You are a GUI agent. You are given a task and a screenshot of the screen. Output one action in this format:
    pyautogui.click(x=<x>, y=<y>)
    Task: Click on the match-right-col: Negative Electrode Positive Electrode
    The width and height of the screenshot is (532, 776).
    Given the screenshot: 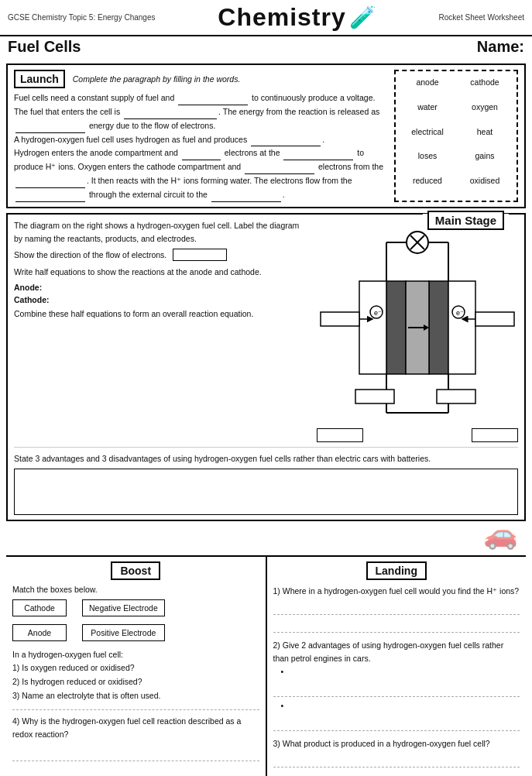 What is the action you would take?
    pyautogui.click(x=125, y=620)
    